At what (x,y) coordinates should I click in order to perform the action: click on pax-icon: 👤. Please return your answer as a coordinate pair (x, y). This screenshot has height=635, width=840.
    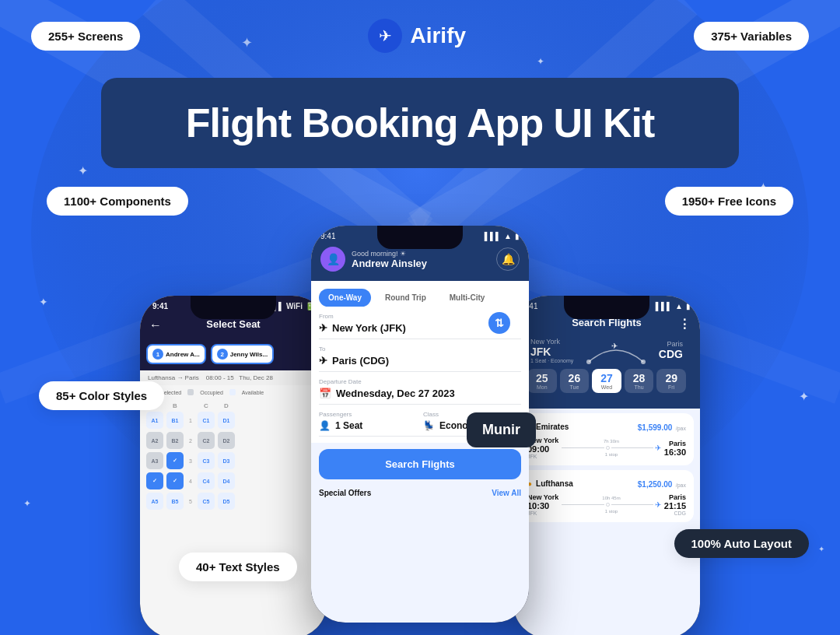
    Looking at the image, I should click on (325, 426).